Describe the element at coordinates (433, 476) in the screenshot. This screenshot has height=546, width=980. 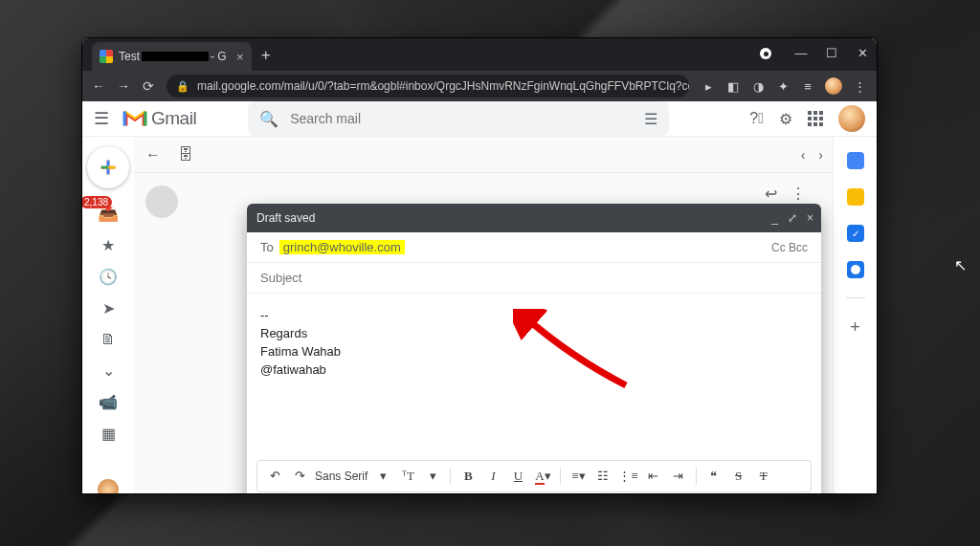
I see `font-size-chevron-icon: ▾` at that location.